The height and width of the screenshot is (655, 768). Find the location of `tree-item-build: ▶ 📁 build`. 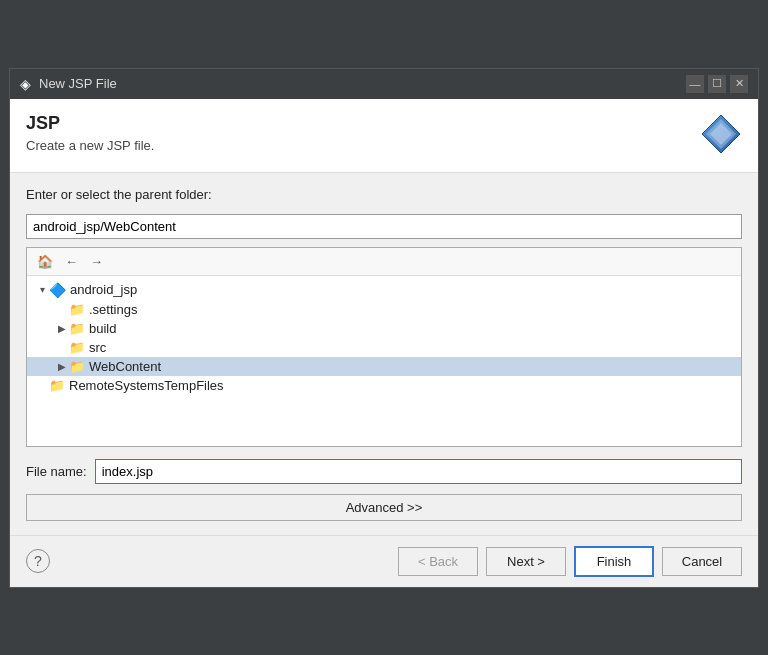

tree-item-build: ▶ 📁 build is located at coordinates (384, 328).